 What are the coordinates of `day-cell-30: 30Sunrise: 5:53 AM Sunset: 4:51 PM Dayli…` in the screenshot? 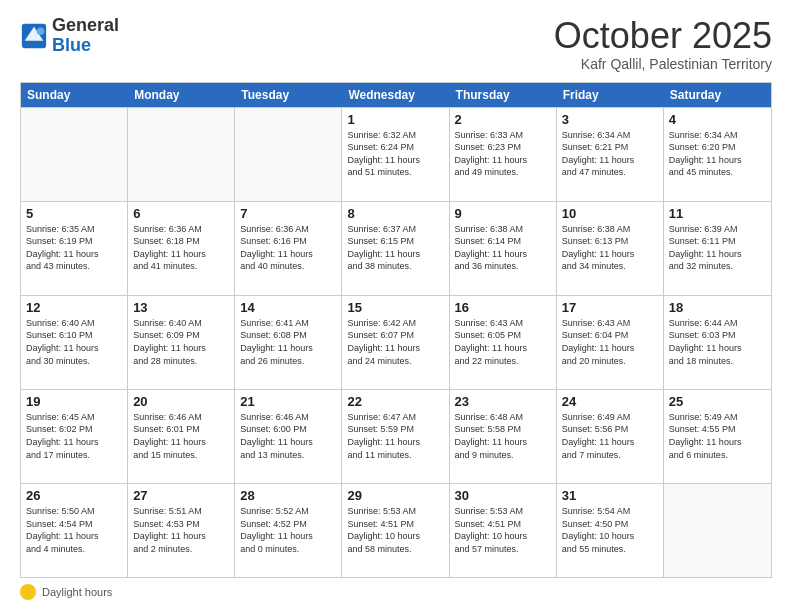 It's located at (504, 530).